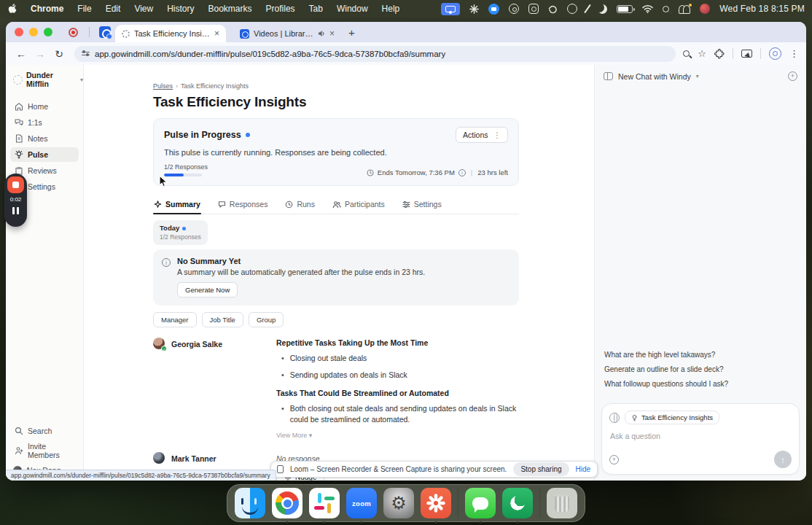  Describe the element at coordinates (181, 9) in the screenshot. I see `menu-item-history: History` at that location.